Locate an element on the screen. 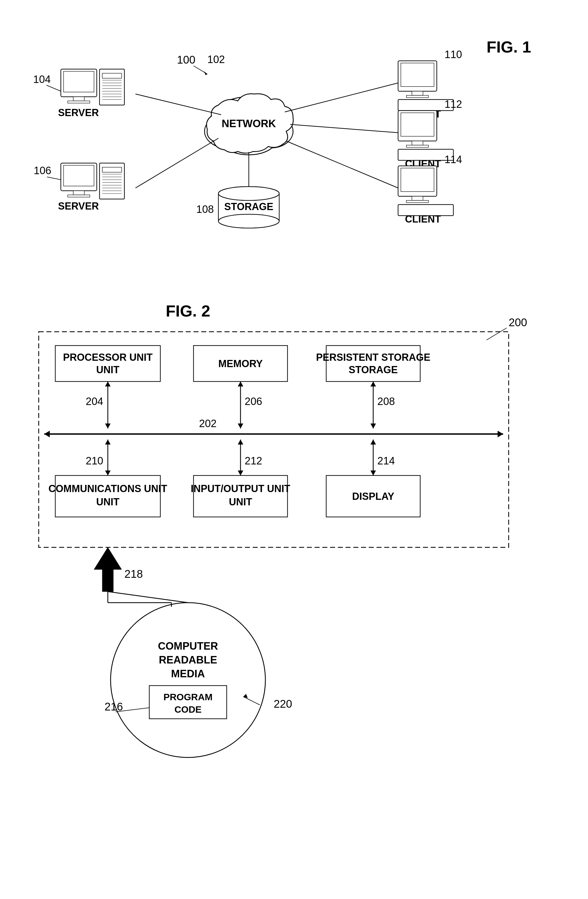  svg-text: MEDIA is located at coordinates (188, 674).